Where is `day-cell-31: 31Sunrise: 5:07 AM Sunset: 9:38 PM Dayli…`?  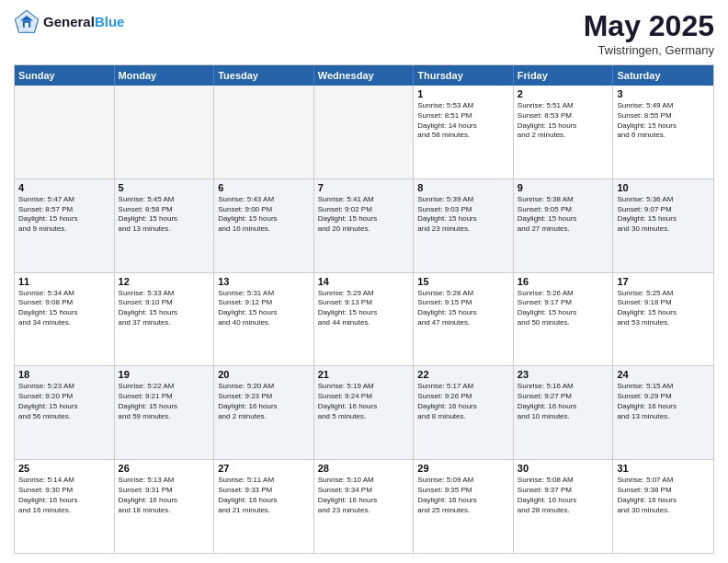 day-cell-31: 31Sunrise: 5:07 AM Sunset: 9:38 PM Dayli… is located at coordinates (664, 506).